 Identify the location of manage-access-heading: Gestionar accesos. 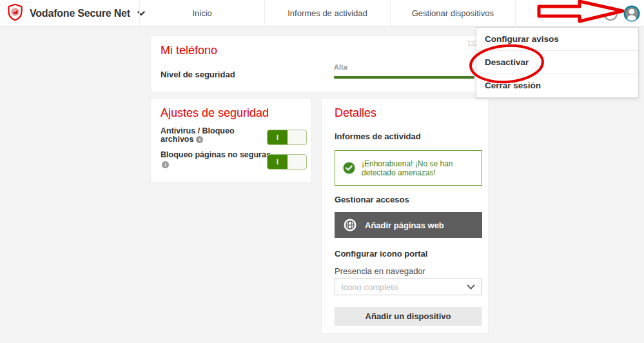
(372, 200).